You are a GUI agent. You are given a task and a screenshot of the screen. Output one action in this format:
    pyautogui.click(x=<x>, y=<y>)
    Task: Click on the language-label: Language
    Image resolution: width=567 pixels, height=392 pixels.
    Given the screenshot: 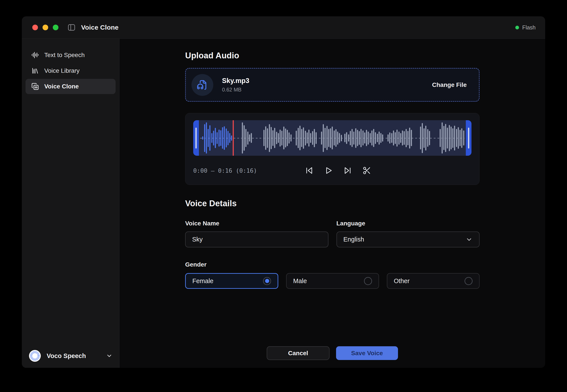 What is the action you would take?
    pyautogui.click(x=408, y=224)
    